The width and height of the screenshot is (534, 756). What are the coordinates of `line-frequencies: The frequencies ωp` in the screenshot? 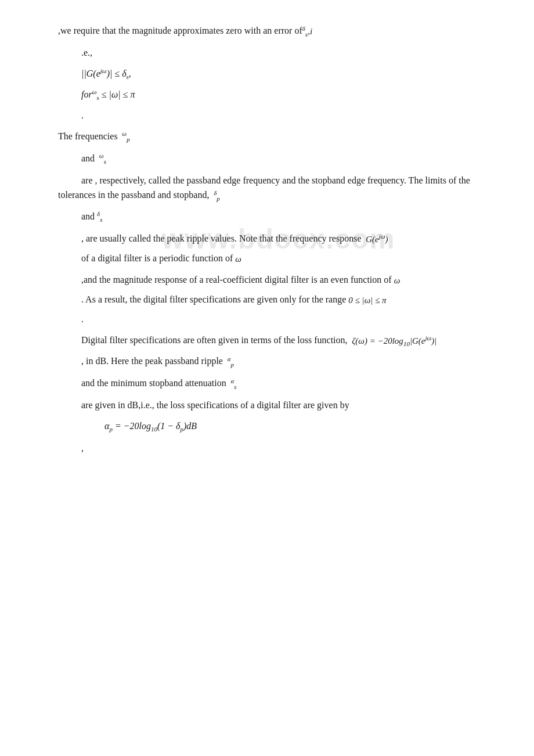 It's located at (279, 137).